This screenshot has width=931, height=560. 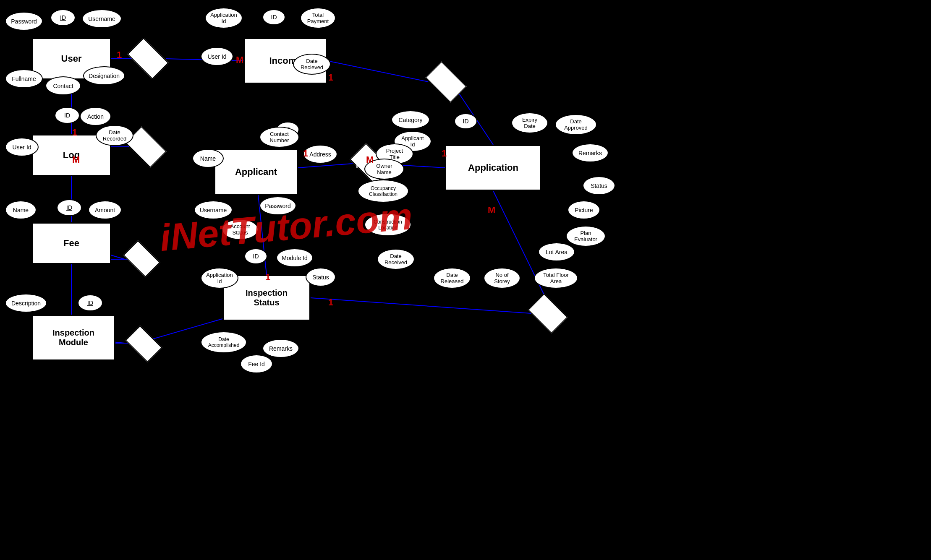 I want to click on attr-application-planevaluator: PlanEvaluator, so click(x=586, y=236).